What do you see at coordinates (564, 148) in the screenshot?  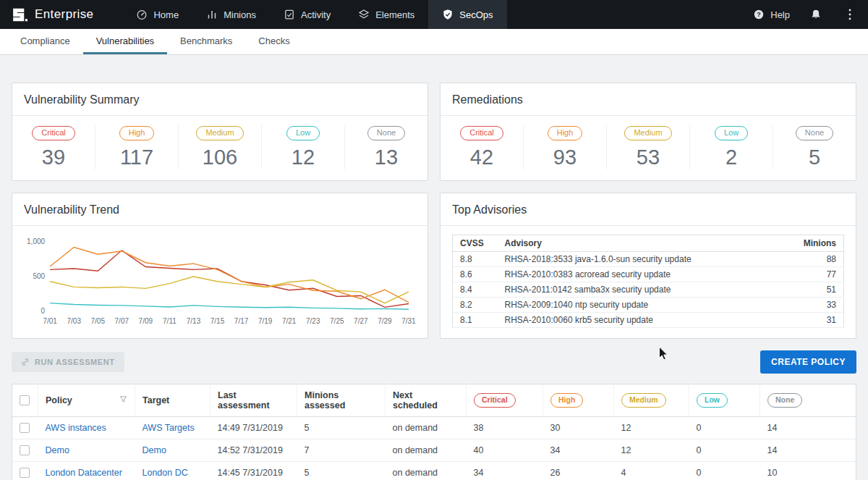 I see `severity-stat-high: High93` at bounding box center [564, 148].